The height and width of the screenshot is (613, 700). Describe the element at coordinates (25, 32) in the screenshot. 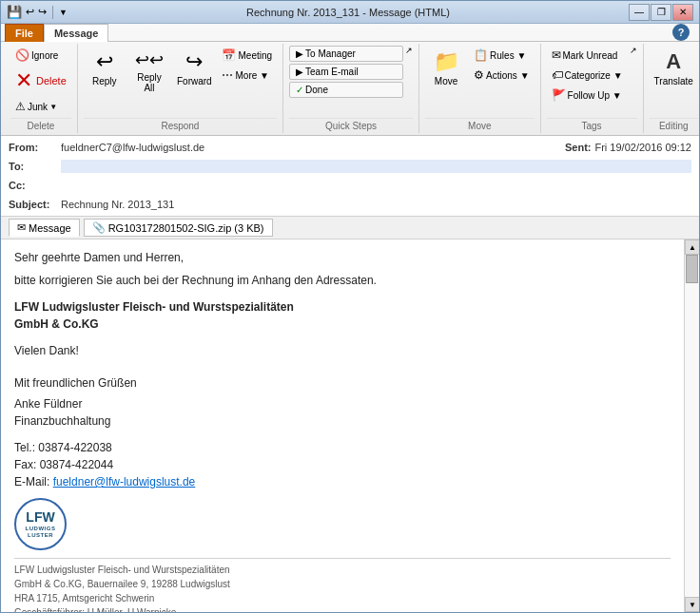

I see `tab-file: File` at that location.